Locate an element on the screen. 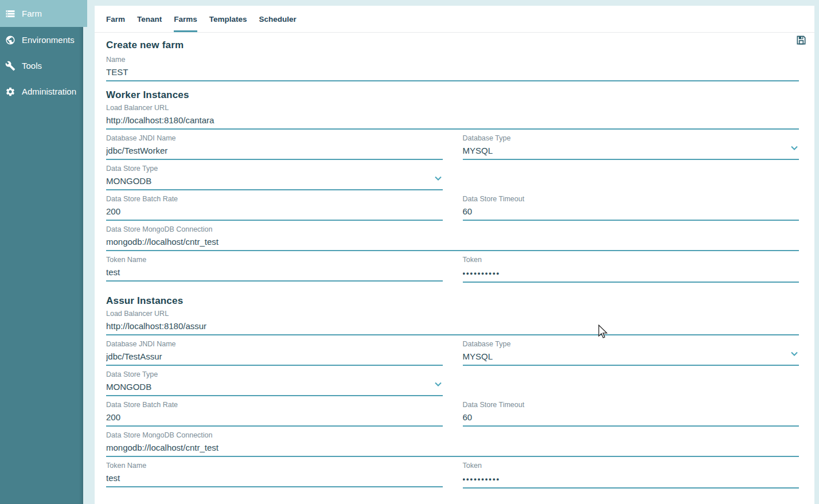 The image size is (819, 504). tab-farms: Farms is located at coordinates (186, 19).